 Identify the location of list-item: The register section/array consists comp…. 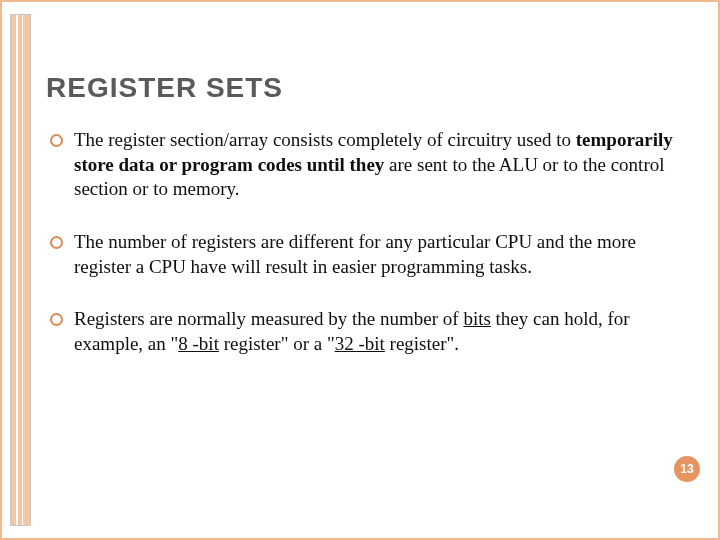
(362, 165).